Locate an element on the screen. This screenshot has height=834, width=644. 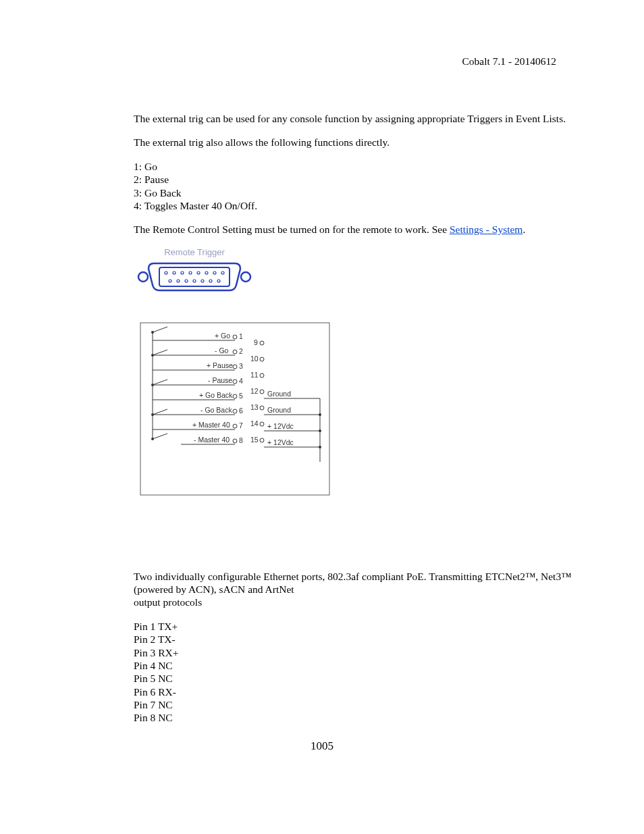
svg-text: 1 is located at coordinates (241, 336).